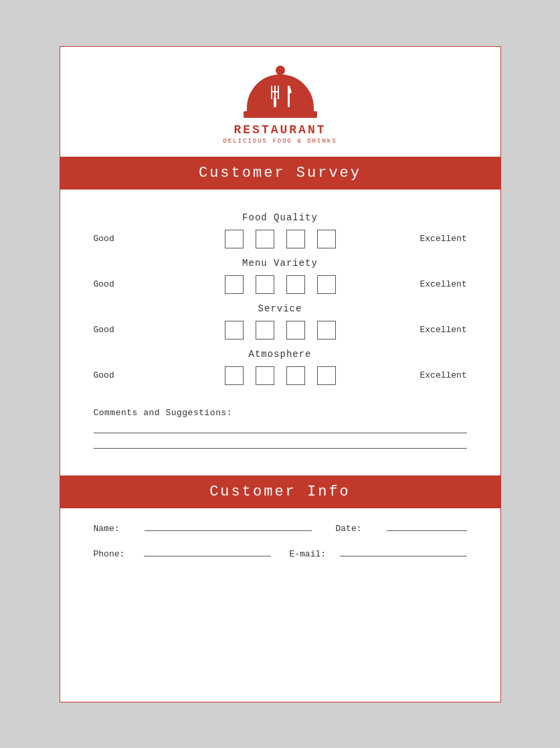 This screenshot has height=748, width=560. Describe the element at coordinates (296, 330) in the screenshot. I see `service-cb3` at that location.